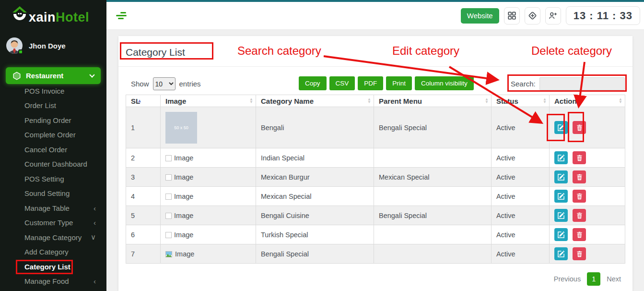 Image resolution: width=644 pixels, height=291 pixels. Describe the element at coordinates (50, 15) in the screenshot. I see `brand-logo: xainHotel` at that location.